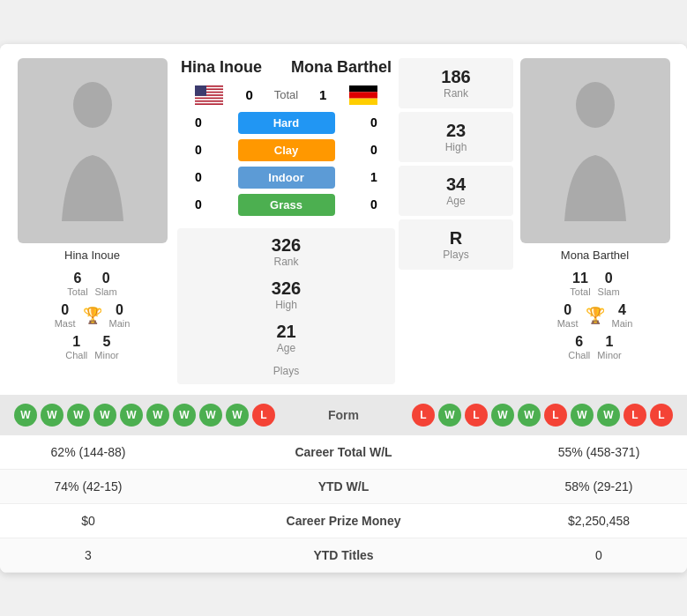  What do you see at coordinates (457, 147) in the screenshot?
I see `right-high-lbl: High` at bounding box center [457, 147].